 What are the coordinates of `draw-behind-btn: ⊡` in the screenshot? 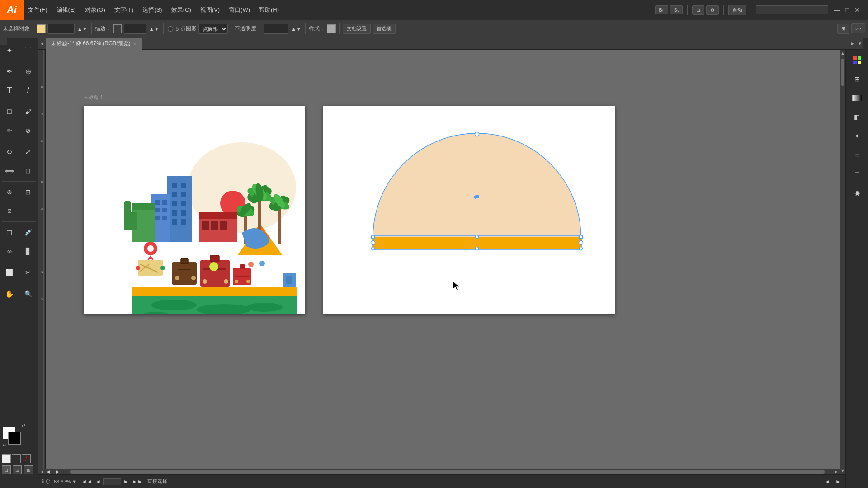 It's located at (17, 470).